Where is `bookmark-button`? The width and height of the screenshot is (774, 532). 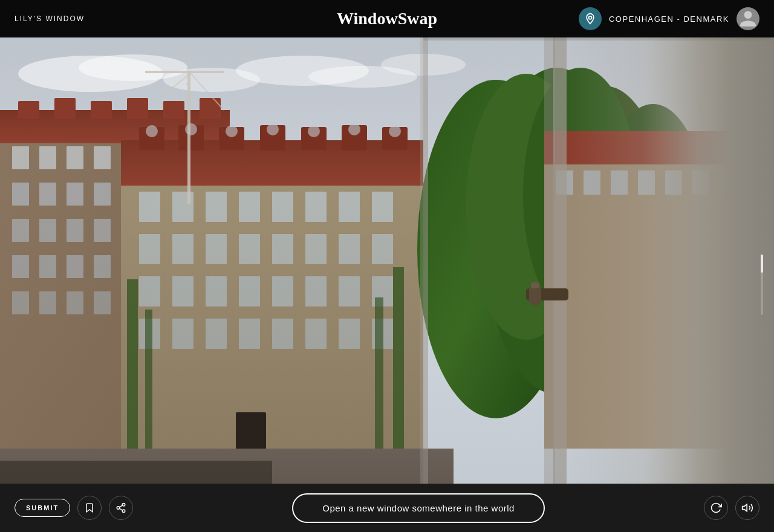
bookmark-button is located at coordinates (89, 508).